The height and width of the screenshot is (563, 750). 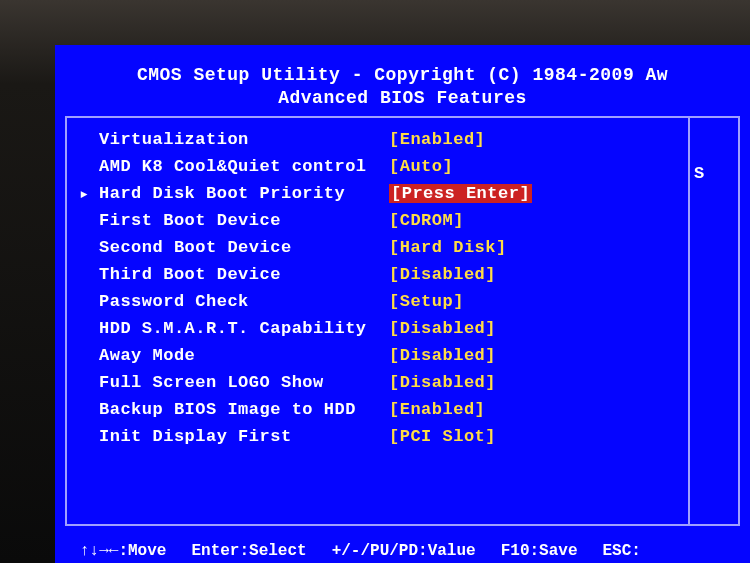 What do you see at coordinates (378, 140) in the screenshot?
I see `setting-row: Virtualization[Enabled]` at bounding box center [378, 140].